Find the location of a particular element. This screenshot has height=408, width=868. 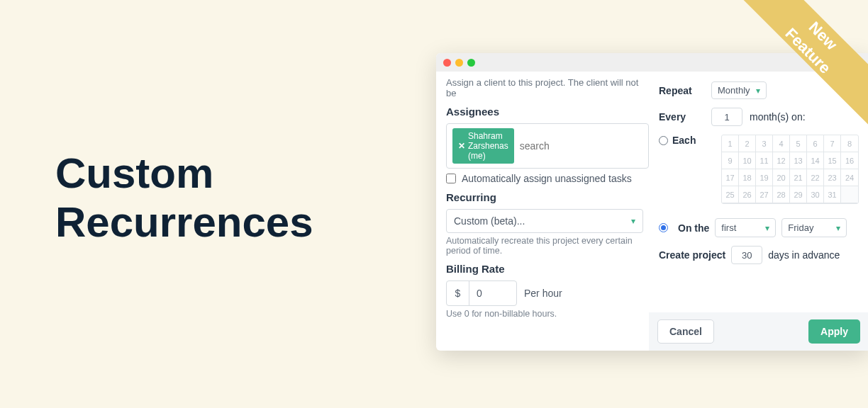

day-cell: 17 is located at coordinates (730, 178).